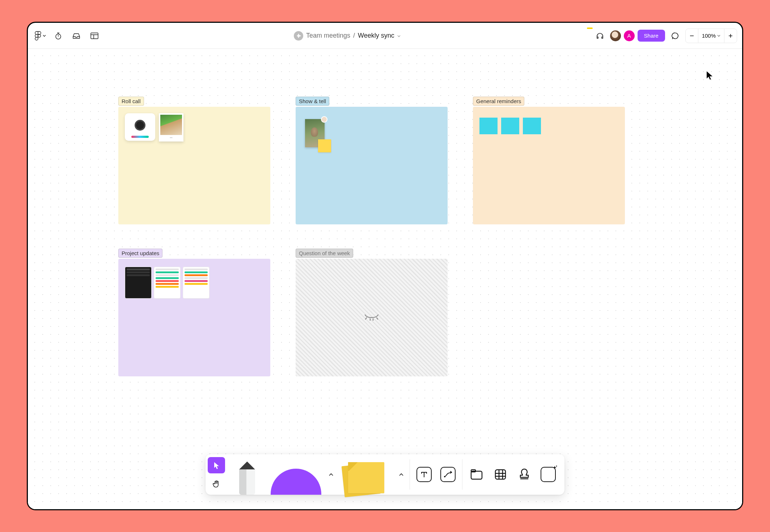 Image resolution: width=770 pixels, height=532 pixels. Describe the element at coordinates (366, 474) in the screenshot. I see `sticky-note-tool` at that location.